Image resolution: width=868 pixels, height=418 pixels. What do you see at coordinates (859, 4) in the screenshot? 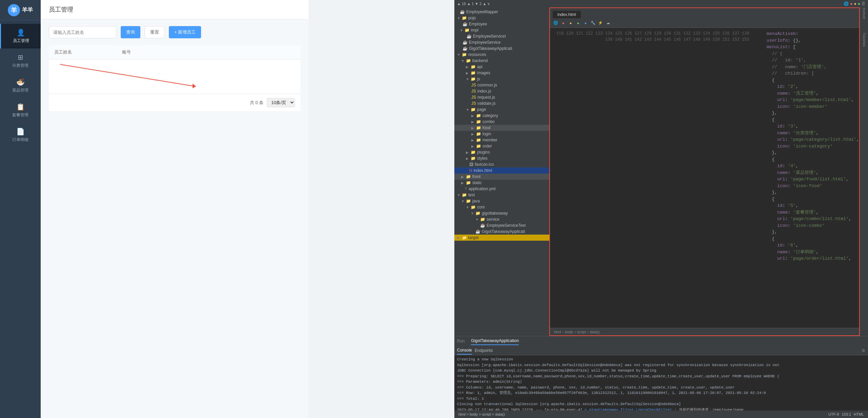
I see `ide-icon-green: ●` at bounding box center [859, 4].